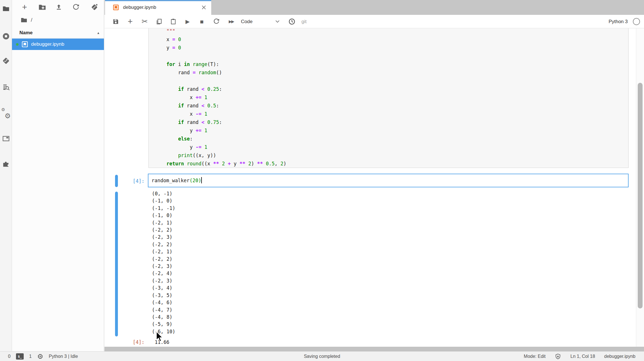  What do you see at coordinates (173, 21) in the screenshot?
I see `paste-cells-icon` at bounding box center [173, 21].